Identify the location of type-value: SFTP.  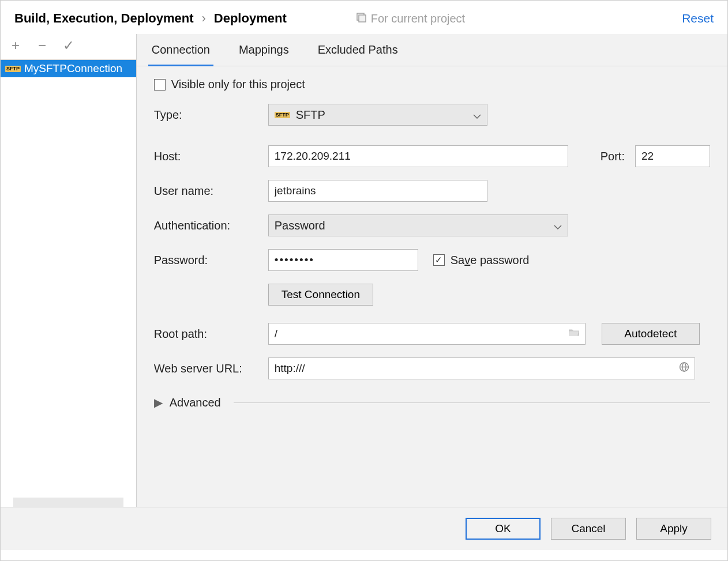
(310, 115).